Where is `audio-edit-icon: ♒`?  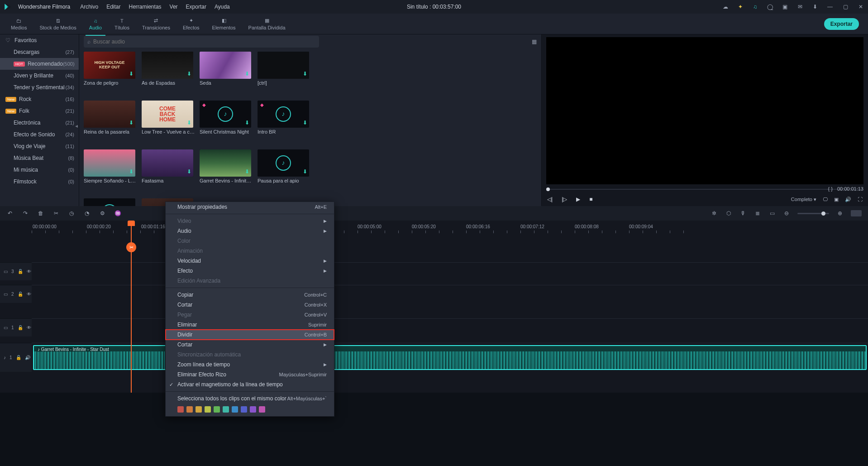
audio-edit-icon: ♒ is located at coordinates (118, 213).